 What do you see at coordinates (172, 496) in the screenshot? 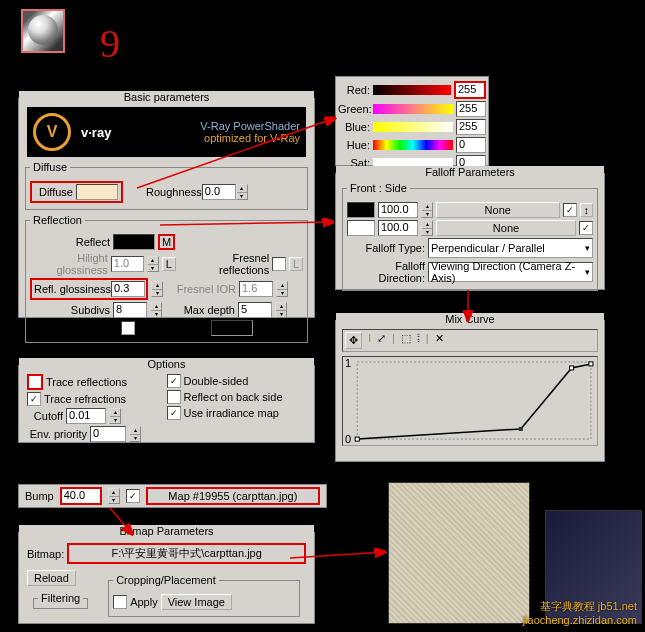
I see `bump-row: Bump 40.0 ▴▾ ✓ Map #19955 (carpttan.jpg)` at bounding box center [172, 496].